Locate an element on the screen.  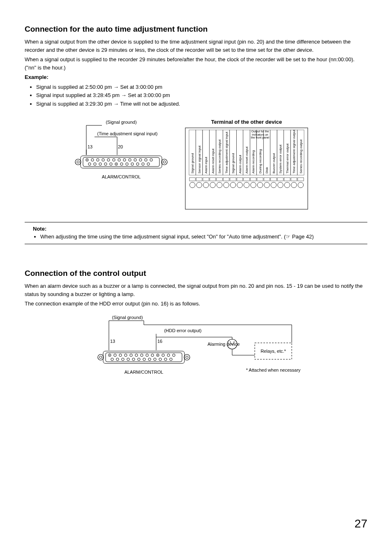
section-heading: Connection for the auto time adjustment … is located at coordinates (196, 29).